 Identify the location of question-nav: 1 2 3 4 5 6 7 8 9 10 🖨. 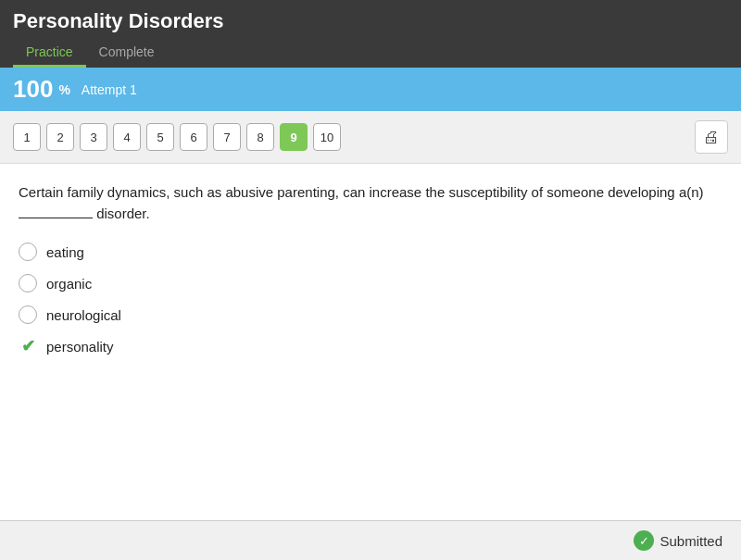
(370, 137).